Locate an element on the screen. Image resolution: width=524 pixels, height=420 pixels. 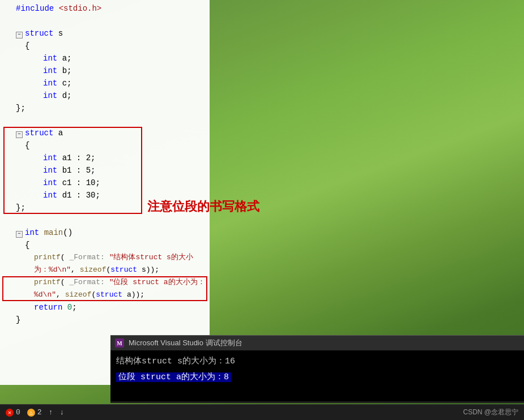
console-line-2-highlighted: 位段 struct a的大小为：8 is located at coordinates (173, 377).